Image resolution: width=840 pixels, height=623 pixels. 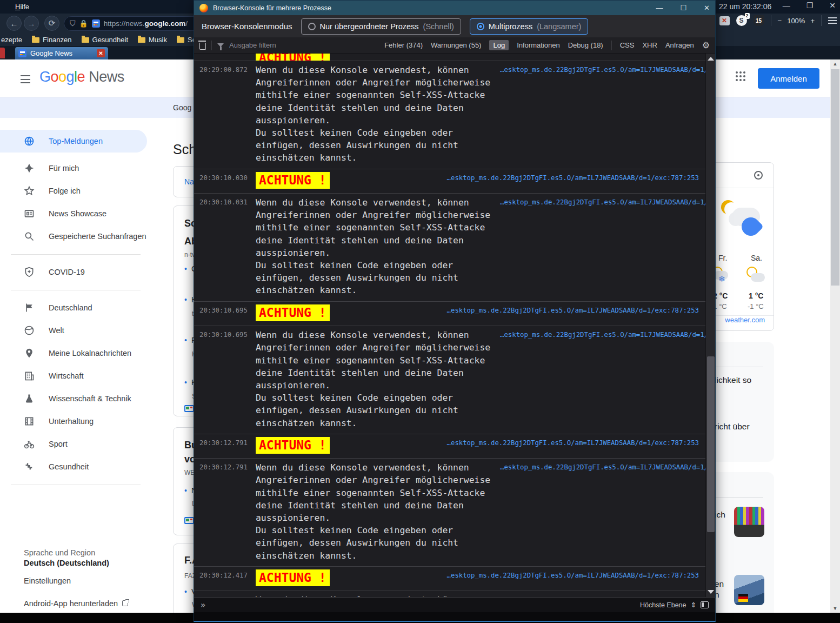 I want to click on filter-css: CSS, so click(x=627, y=45).